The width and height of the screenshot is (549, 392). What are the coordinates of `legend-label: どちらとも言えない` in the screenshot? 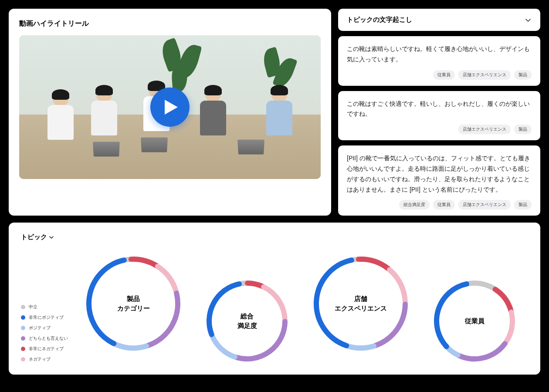 It's located at (48, 338).